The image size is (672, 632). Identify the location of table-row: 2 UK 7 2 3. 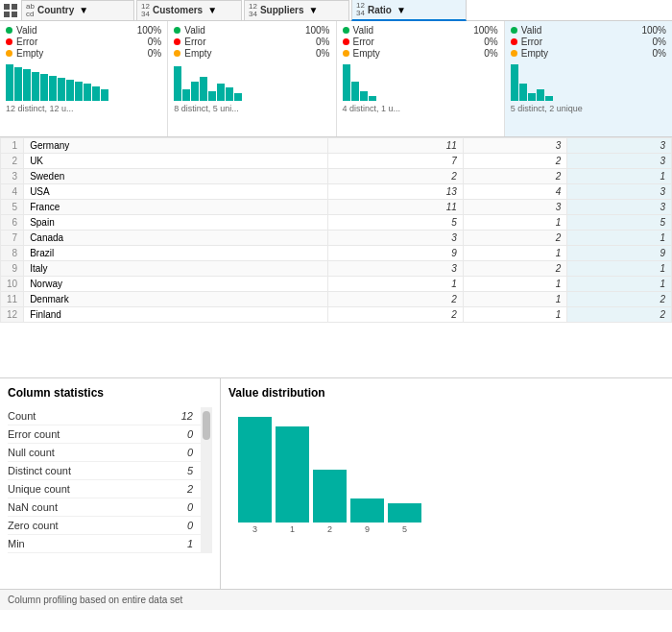
(336, 161).